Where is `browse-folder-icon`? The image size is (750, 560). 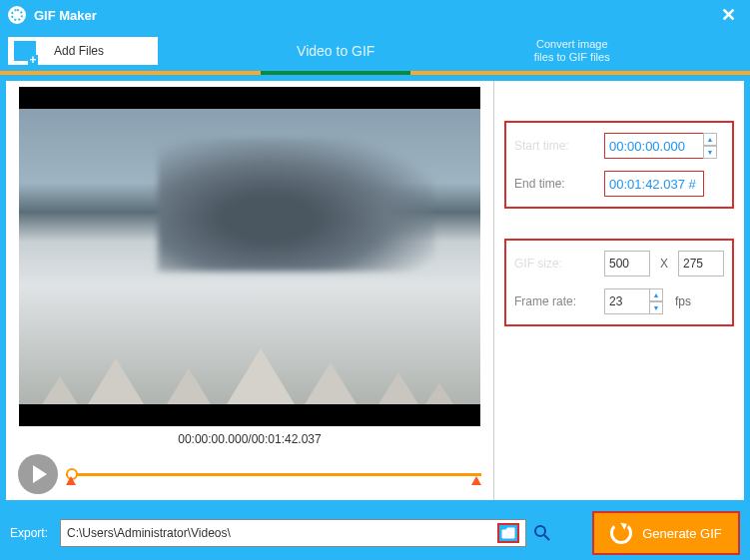
browse-folder-icon is located at coordinates (508, 533).